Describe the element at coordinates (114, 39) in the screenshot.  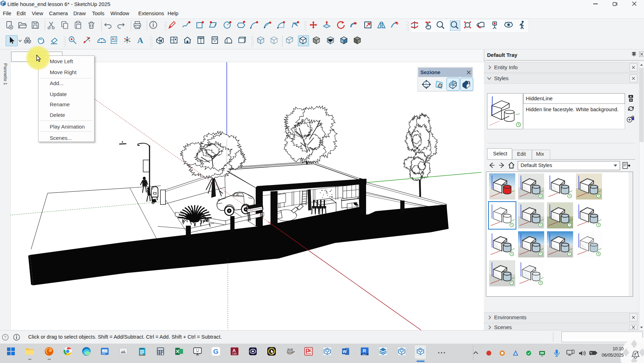
I see `svg-text: A1` at that location.